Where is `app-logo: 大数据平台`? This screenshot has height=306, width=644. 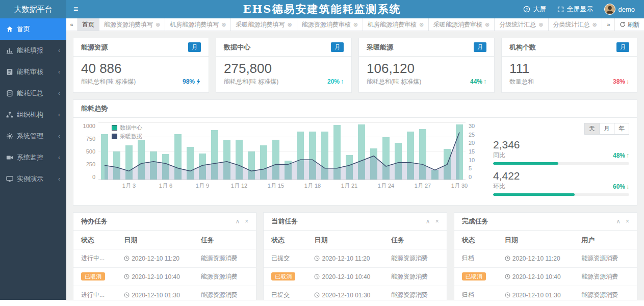
app-logo: 大数据平台 is located at coordinates (33, 9).